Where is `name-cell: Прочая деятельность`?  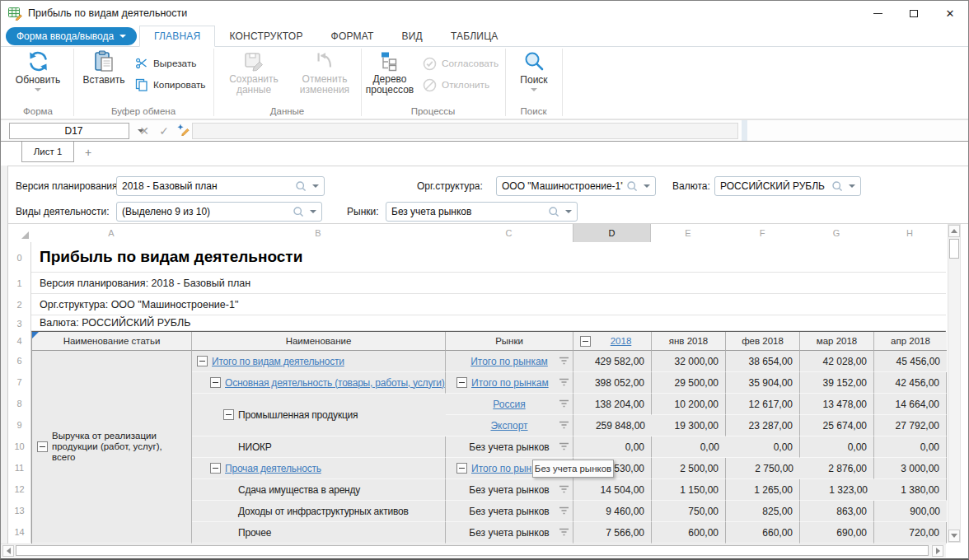 name-cell: Прочая деятельность is located at coordinates (319, 469).